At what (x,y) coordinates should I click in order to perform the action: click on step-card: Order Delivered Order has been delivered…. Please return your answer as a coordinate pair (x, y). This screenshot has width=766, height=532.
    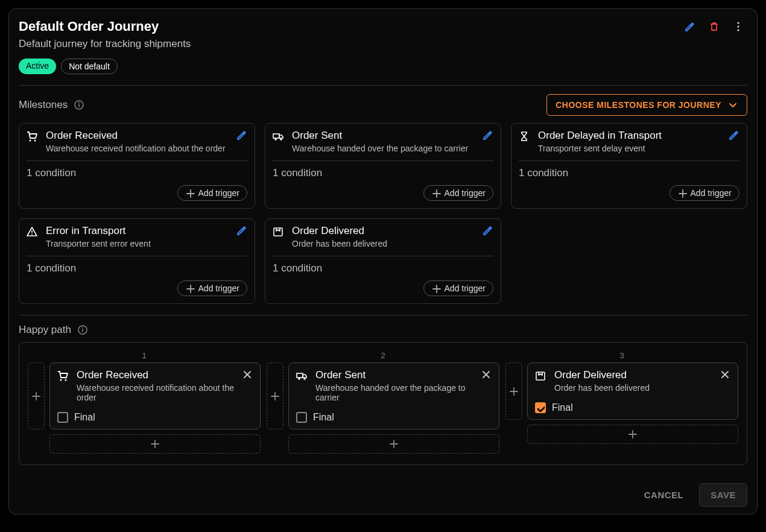
    Looking at the image, I should click on (633, 391).